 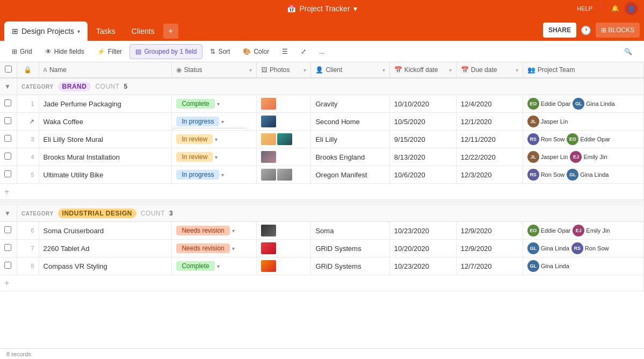 I want to click on col-header-photos: 🖼 Photos ▾, so click(x=284, y=70).